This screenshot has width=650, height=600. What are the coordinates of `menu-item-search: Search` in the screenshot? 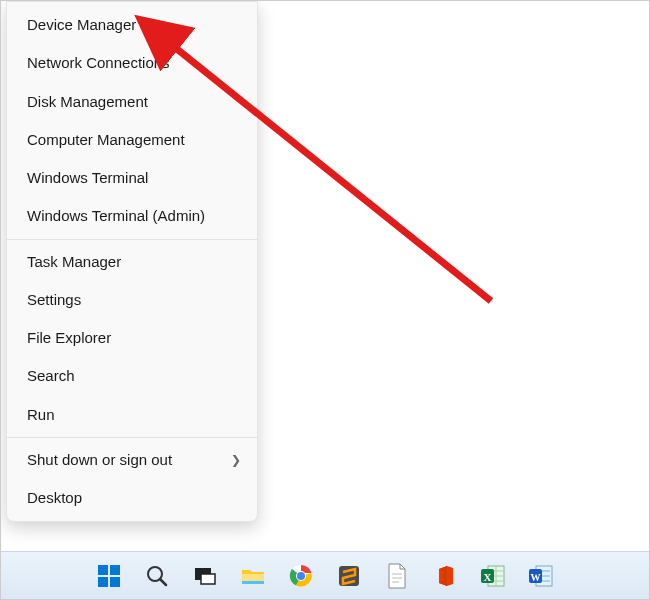 It's located at (132, 376).